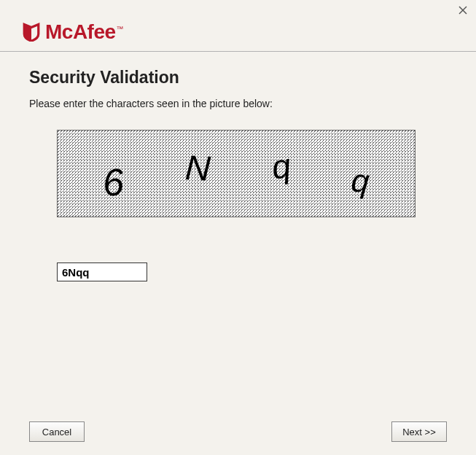  Describe the element at coordinates (419, 432) in the screenshot. I see `next-button: Next >>` at that location.